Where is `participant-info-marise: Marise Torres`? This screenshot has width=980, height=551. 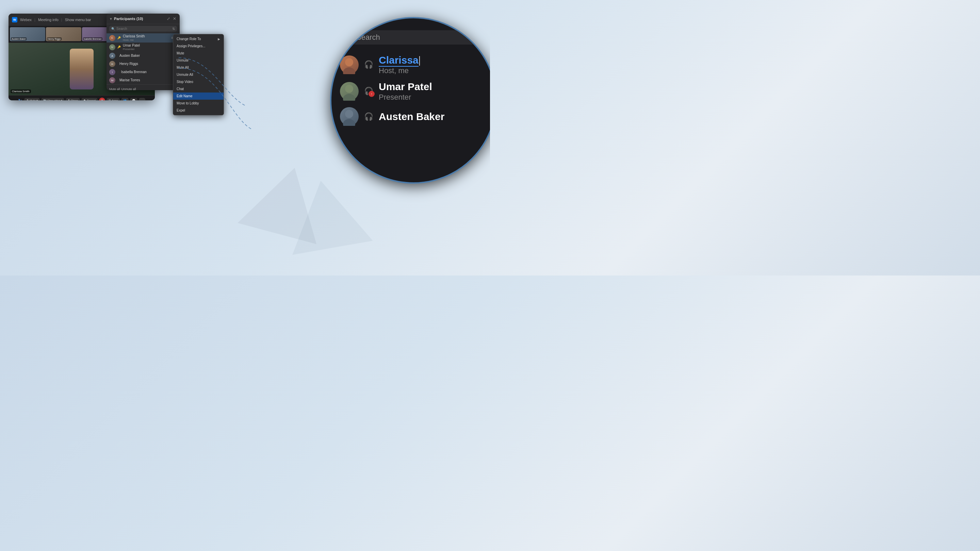
participant-info-marise: Marise Torres is located at coordinates (148, 80).